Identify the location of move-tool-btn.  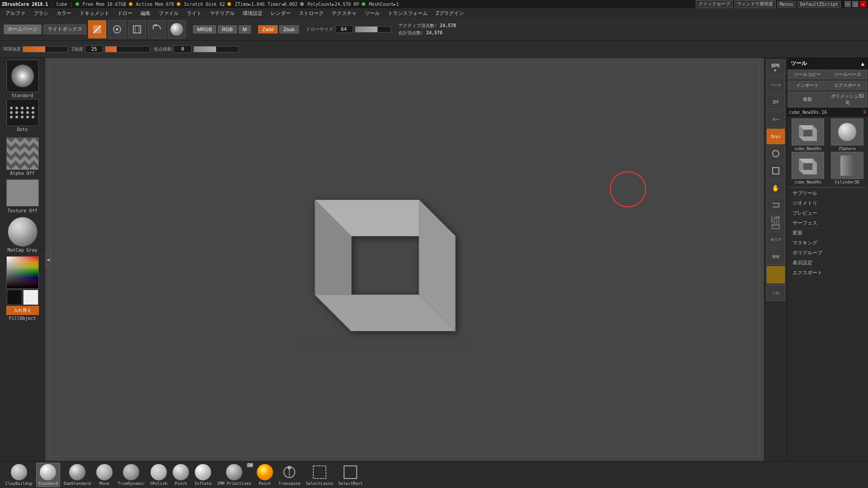
(117, 29).